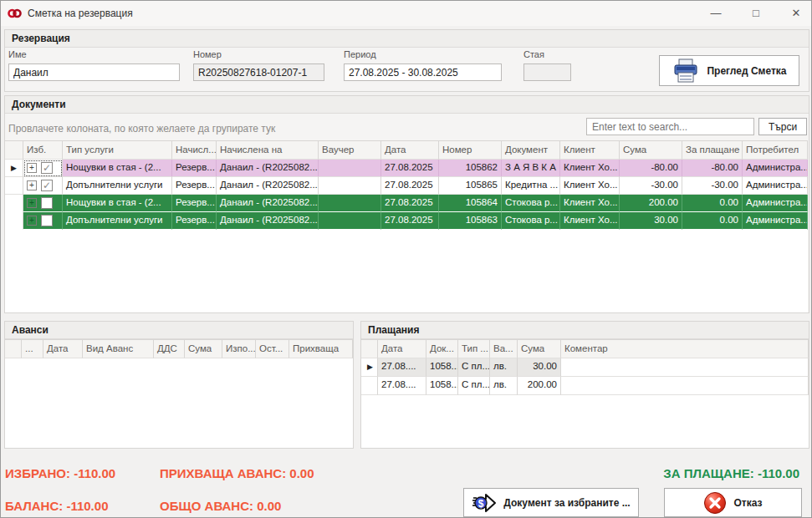 Image resolution: width=812 pixels, height=518 pixels. I want to click on window-title: Сметка на резервация, so click(80, 13).